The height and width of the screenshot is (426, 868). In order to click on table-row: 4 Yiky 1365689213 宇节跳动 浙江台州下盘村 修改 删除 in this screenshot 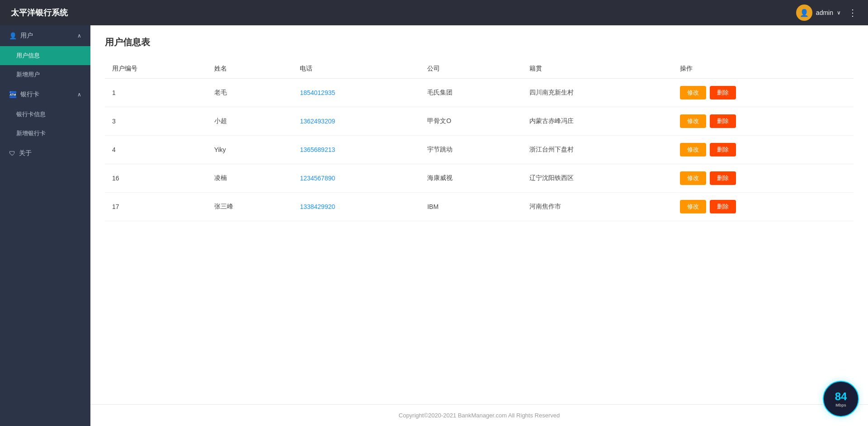, I will do `click(479, 150)`.